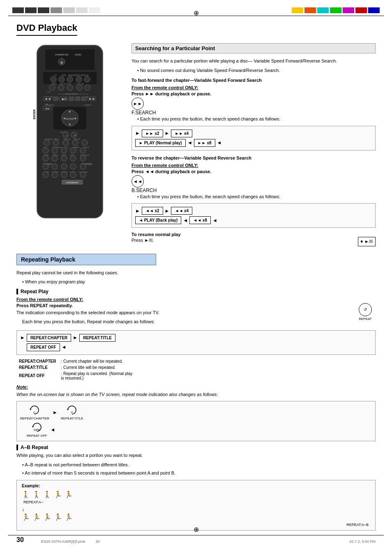 This screenshot has height=556, width=392. What do you see at coordinates (310, 10) in the screenshot?
I see `color-bar-orange` at bounding box center [310, 10].